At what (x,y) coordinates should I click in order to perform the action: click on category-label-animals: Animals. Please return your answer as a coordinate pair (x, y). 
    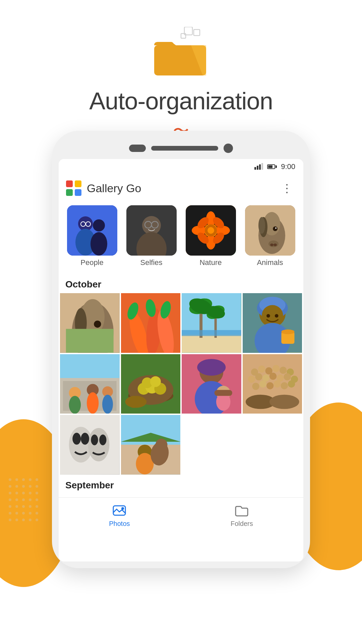
    Looking at the image, I should click on (270, 263).